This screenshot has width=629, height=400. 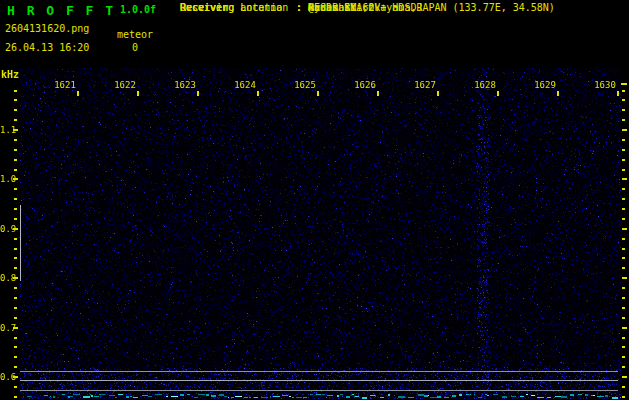 What do you see at coordinates (20, 243) in the screenshot?
I see `left-range-marker` at bounding box center [20, 243].